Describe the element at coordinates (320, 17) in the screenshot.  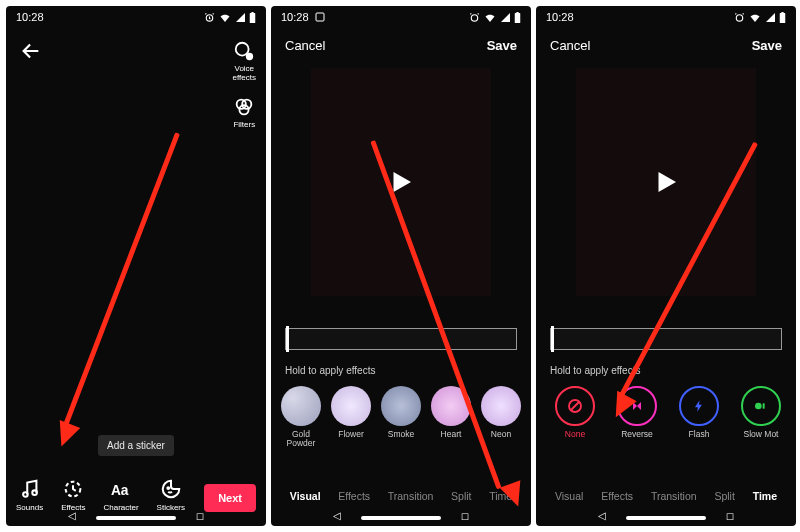
I see `save-chip-icon` at that location.